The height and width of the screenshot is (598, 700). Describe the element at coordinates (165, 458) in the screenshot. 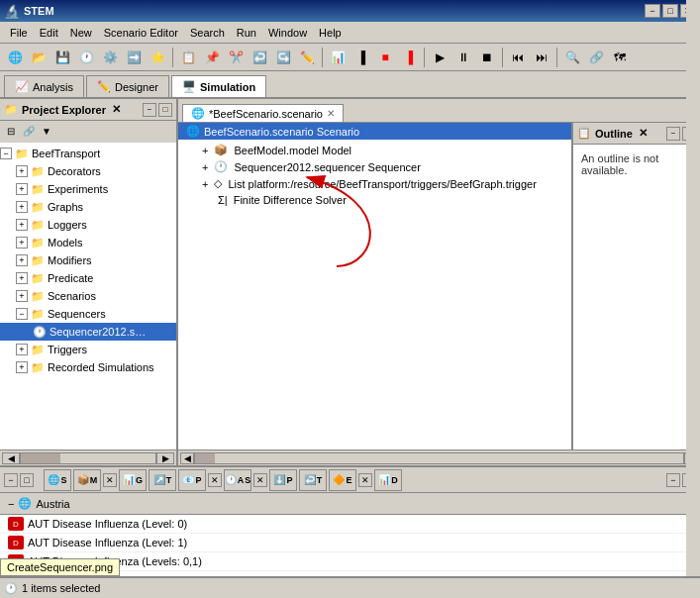

I see `scroll-right-btn: ▶` at that location.